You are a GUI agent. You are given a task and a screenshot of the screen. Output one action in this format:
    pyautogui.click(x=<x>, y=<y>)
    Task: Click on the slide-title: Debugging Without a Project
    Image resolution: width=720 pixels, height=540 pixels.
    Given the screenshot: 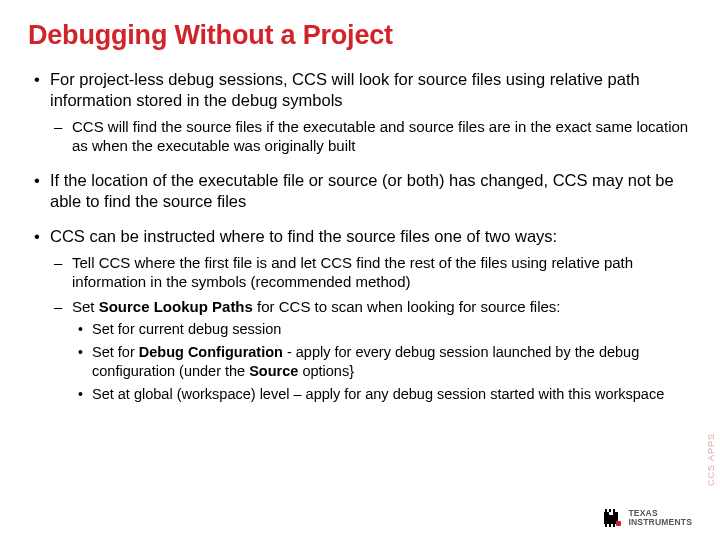 What is the action you would take?
    pyautogui.click(x=360, y=36)
    